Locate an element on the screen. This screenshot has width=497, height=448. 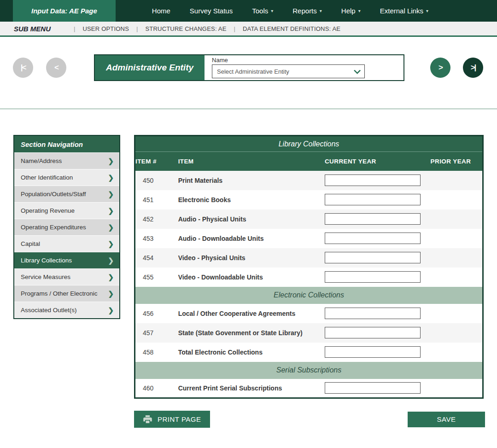
table-section-header: Electronic Collections is located at coordinates (309, 296).